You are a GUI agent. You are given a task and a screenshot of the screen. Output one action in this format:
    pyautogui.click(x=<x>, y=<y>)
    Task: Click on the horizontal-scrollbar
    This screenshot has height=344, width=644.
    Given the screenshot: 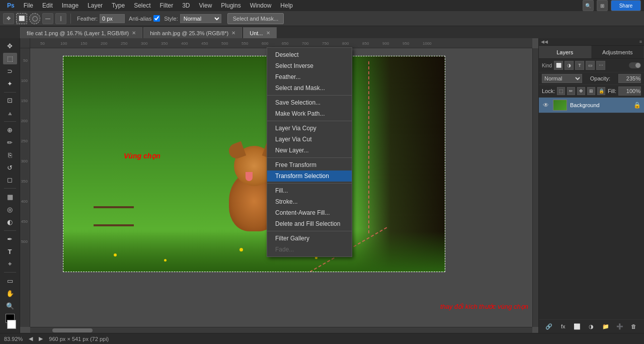 What is the action you would take?
    pyautogui.click(x=281, y=330)
    